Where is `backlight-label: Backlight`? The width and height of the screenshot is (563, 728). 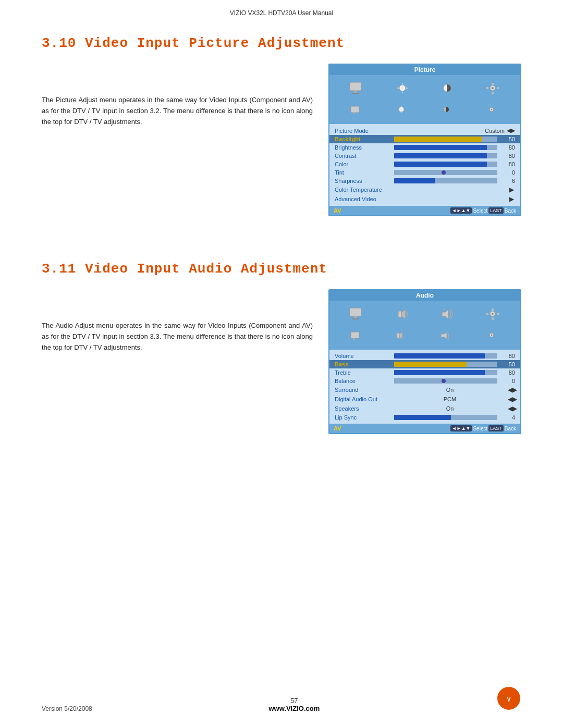 backlight-label: Backlight is located at coordinates (363, 139).